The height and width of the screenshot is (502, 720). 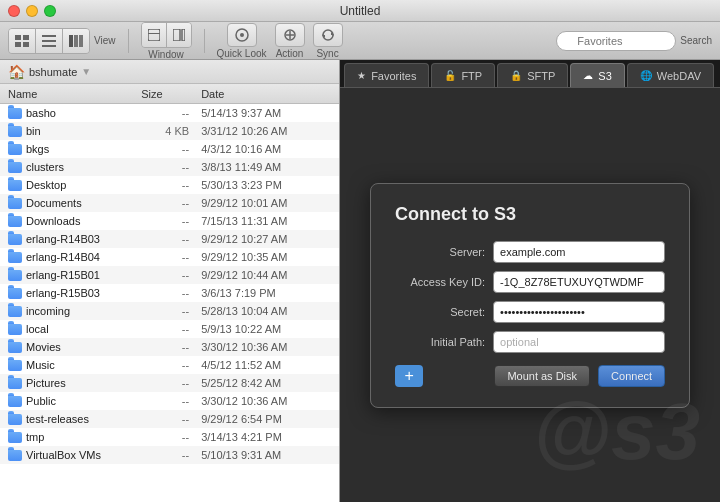 I want to click on list-item: Music -- 4/5/12 11:52 AM, so click(x=170, y=365).